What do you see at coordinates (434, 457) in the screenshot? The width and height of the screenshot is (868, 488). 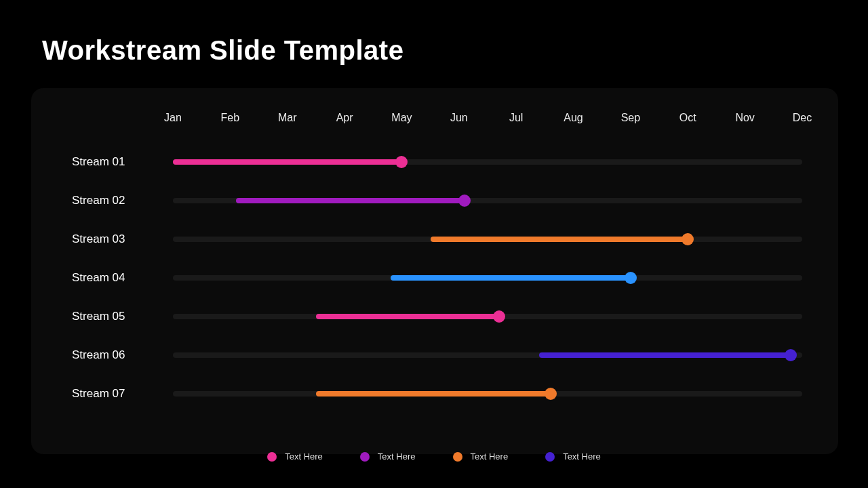 I see `legend-items: Text HereText HereText HereText Here` at bounding box center [434, 457].